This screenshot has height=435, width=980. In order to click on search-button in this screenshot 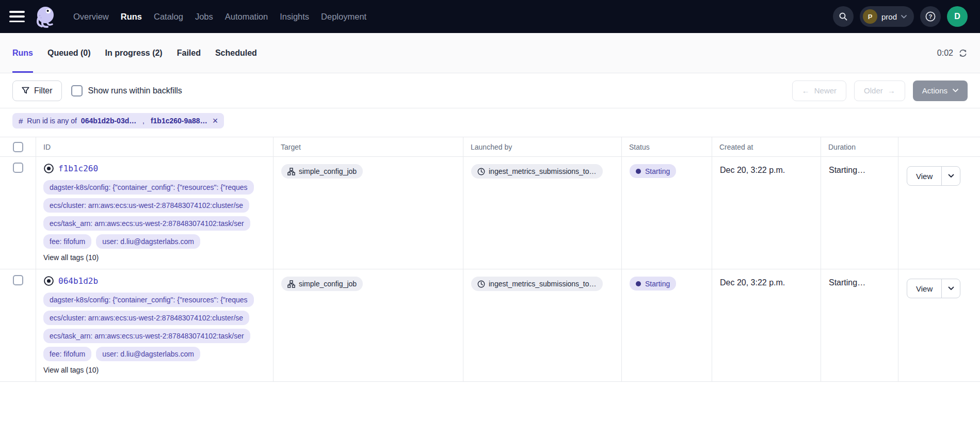, I will do `click(843, 17)`.